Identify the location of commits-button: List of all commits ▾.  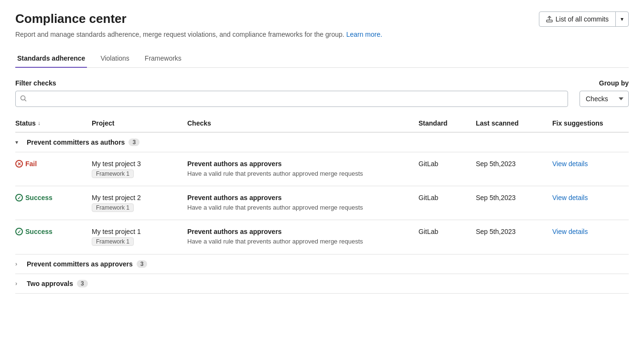
(584, 19).